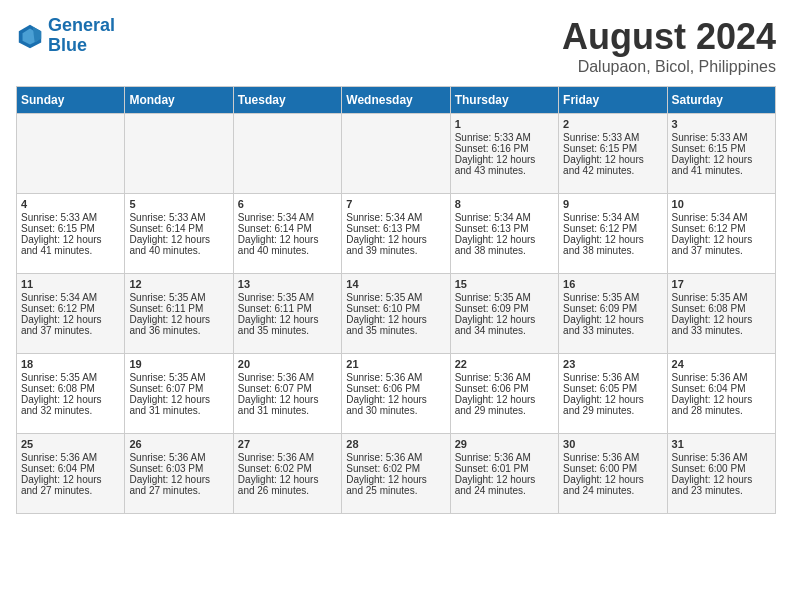 This screenshot has height=612, width=792. What do you see at coordinates (70, 364) in the screenshot?
I see `day-number: 18` at bounding box center [70, 364].